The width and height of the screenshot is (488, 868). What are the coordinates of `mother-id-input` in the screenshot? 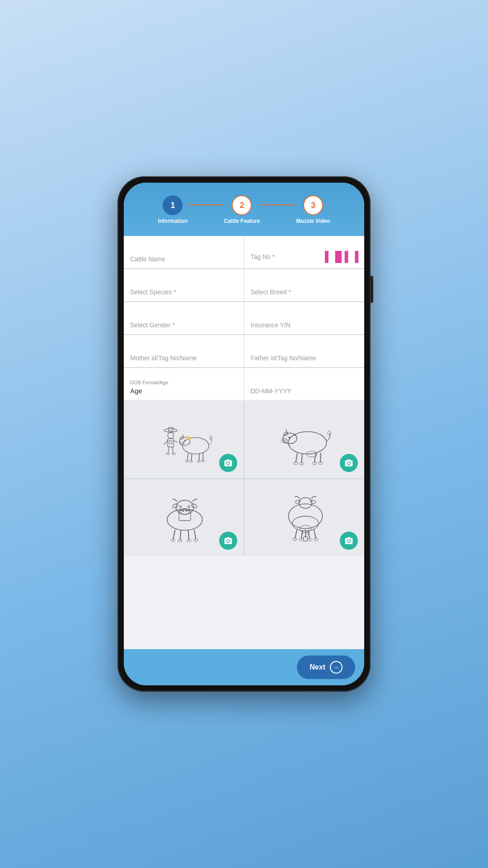 It's located at (184, 358).